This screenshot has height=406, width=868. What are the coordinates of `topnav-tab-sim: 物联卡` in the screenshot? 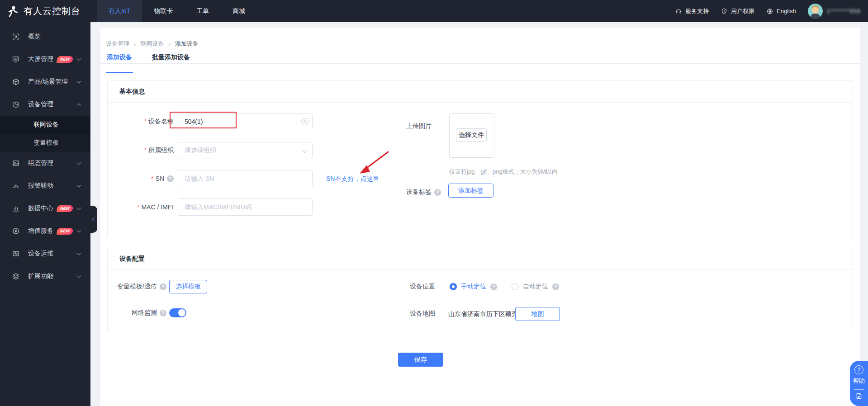 It's located at (163, 11).